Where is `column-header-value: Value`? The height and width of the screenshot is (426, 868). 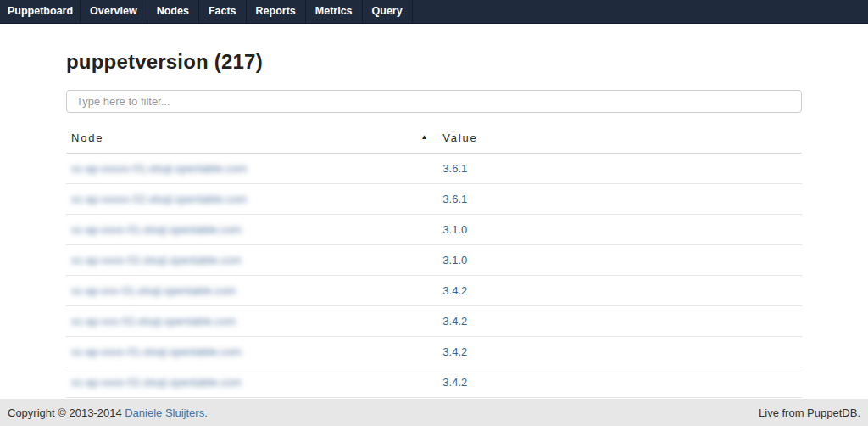 column-header-value: Value is located at coordinates (620, 141).